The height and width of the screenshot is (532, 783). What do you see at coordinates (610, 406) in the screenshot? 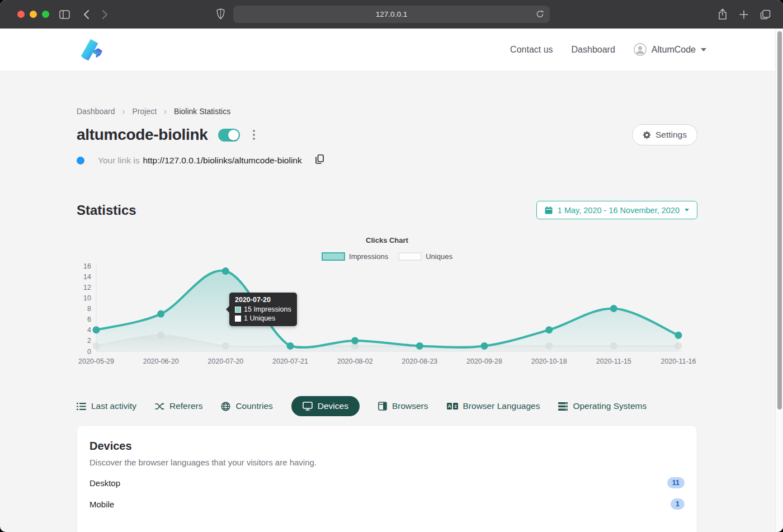
I see `tab-label: Operating Systems` at bounding box center [610, 406].